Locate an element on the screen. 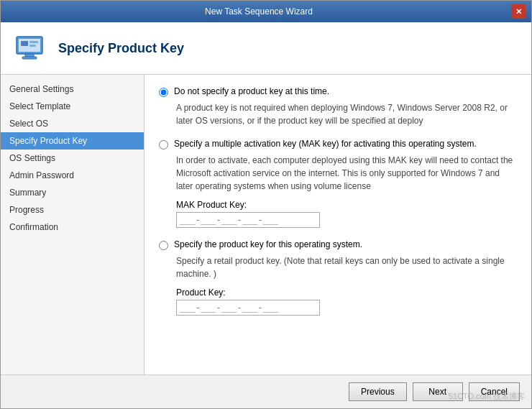  sidebar-item-general-settings: General Settings is located at coordinates (72, 89).